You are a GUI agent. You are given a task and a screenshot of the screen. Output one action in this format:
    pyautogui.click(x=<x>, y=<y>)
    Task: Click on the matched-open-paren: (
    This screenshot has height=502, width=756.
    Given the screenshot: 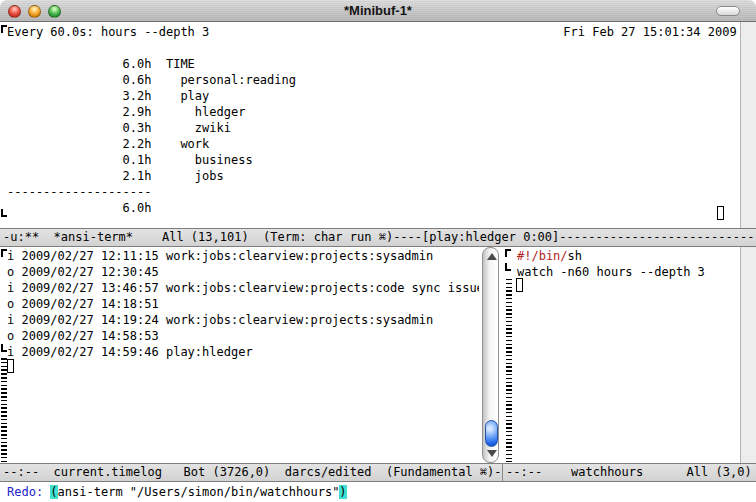 What is the action you would take?
    pyautogui.click(x=54, y=492)
    